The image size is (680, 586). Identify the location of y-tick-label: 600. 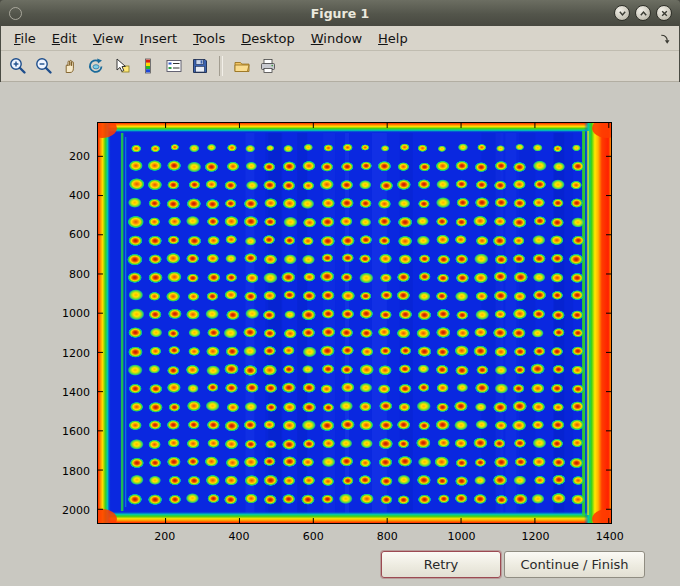
(64, 234).